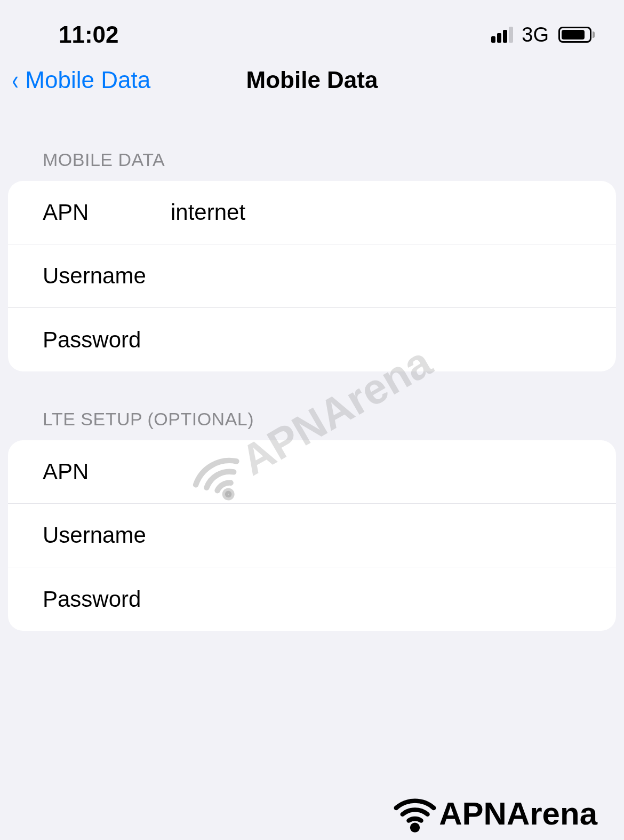 The width and height of the screenshot is (624, 840). What do you see at coordinates (312, 29) in the screenshot?
I see `status-bar: 11:02 3G` at bounding box center [312, 29].